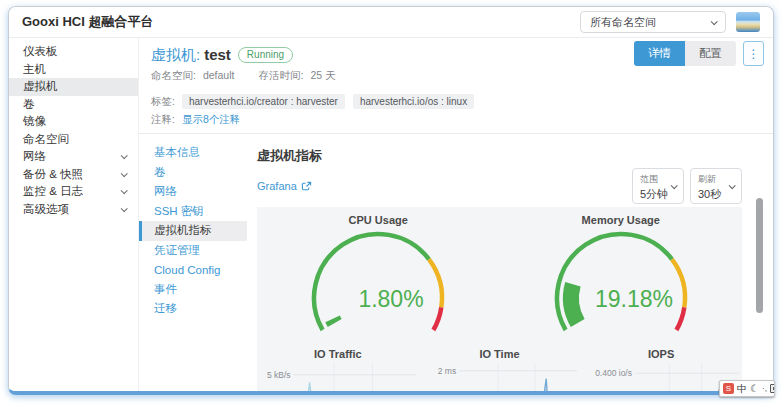 This screenshot has height=405, width=784. I want to click on label-chip: harvesterhci.io/os : linux, so click(414, 102).